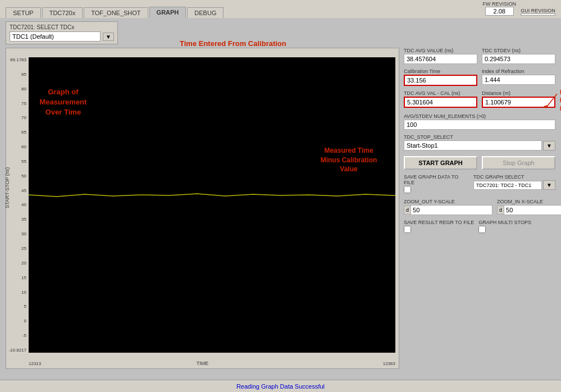  What do you see at coordinates (519, 99) in the screenshot?
I see `distance-group: Distance (m) Distance CalculatedFrom Cal…` at bounding box center [519, 99].